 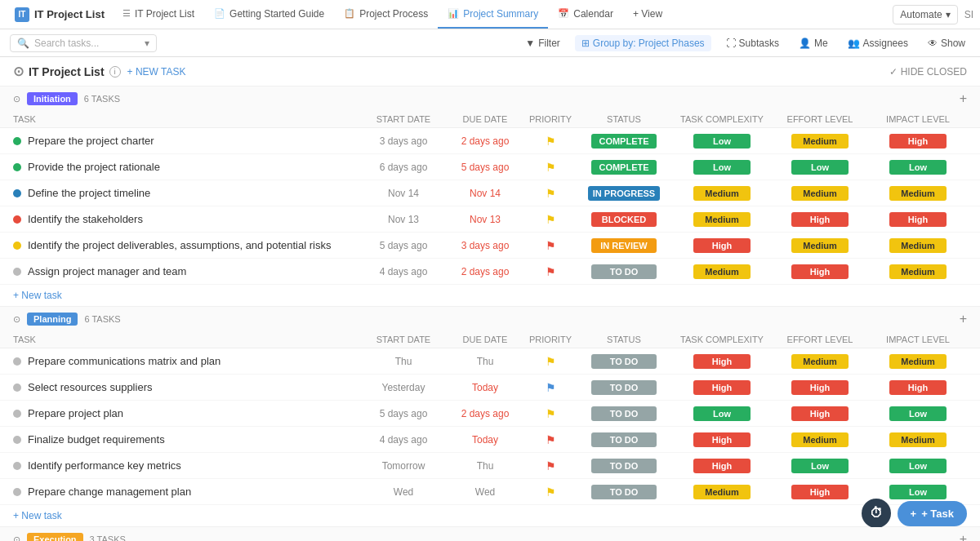 What do you see at coordinates (753, 43) in the screenshot?
I see `subtasks-button: ⛶ Subtasks` at bounding box center [753, 43].